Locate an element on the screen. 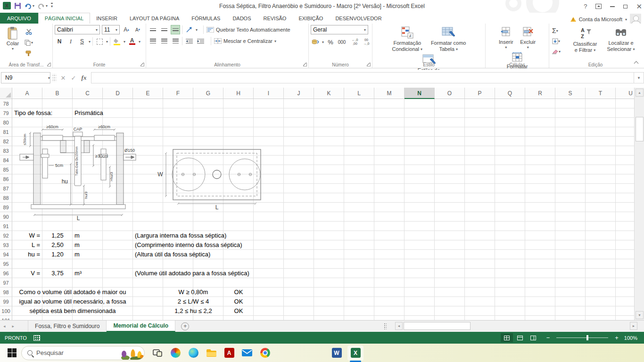 This screenshot has height=362, width=644. column-header-J: J is located at coordinates (299, 93).